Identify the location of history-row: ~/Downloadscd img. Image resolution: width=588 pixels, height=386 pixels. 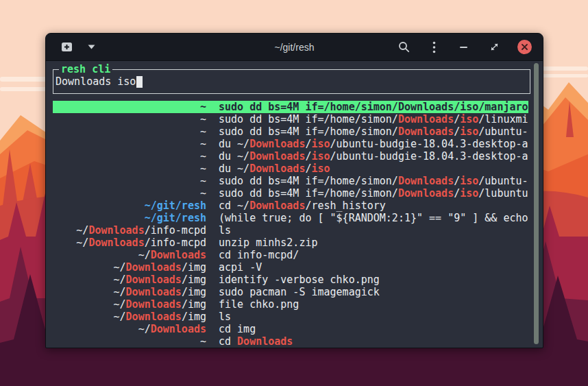
(291, 329).